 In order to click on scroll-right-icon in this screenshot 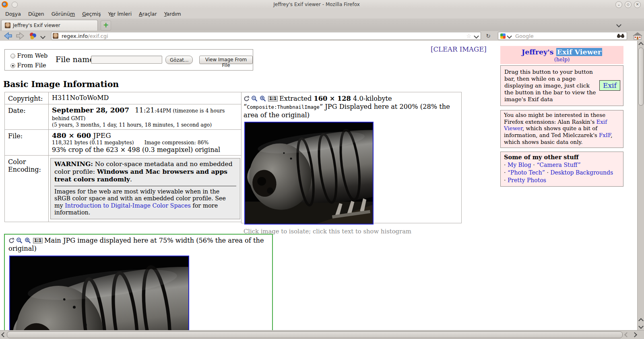, I will do `click(634, 335)`.